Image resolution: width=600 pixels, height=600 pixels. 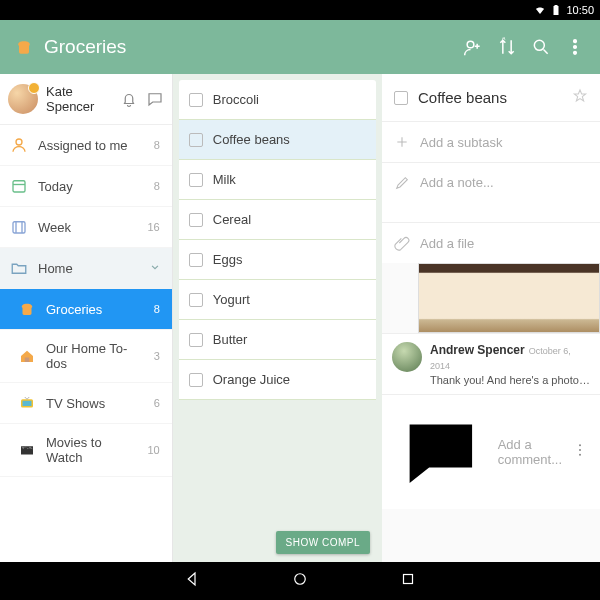 What do you see at coordinates (407, 357) in the screenshot?
I see `comment-avatar` at bounding box center [407, 357].